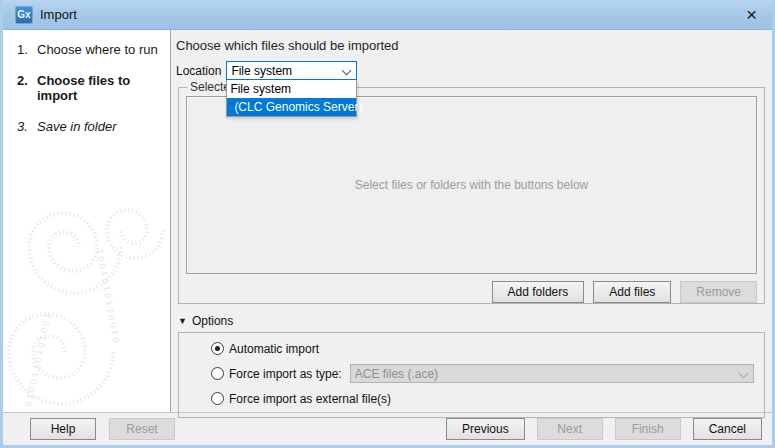 The height and width of the screenshot is (448, 775). Describe the element at coordinates (286, 374) in the screenshot. I see `force-import-type-label: Force import as type:` at that location.